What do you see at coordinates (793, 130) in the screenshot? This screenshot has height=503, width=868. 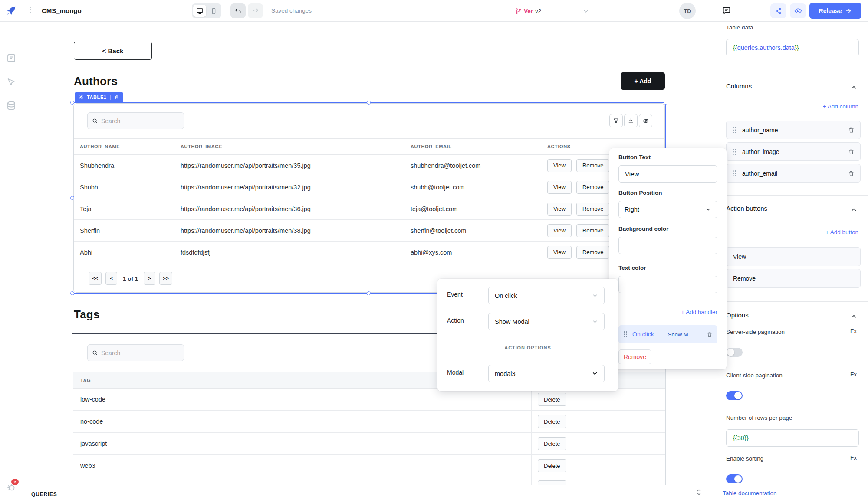 I see `column-item-author-name: author_name` at bounding box center [793, 130].